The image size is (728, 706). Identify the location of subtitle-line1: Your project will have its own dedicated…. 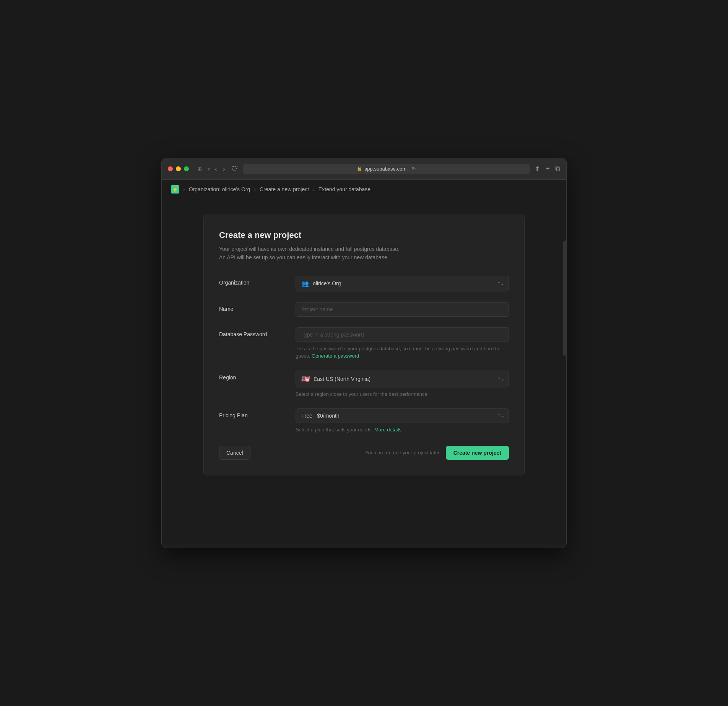
(309, 249).